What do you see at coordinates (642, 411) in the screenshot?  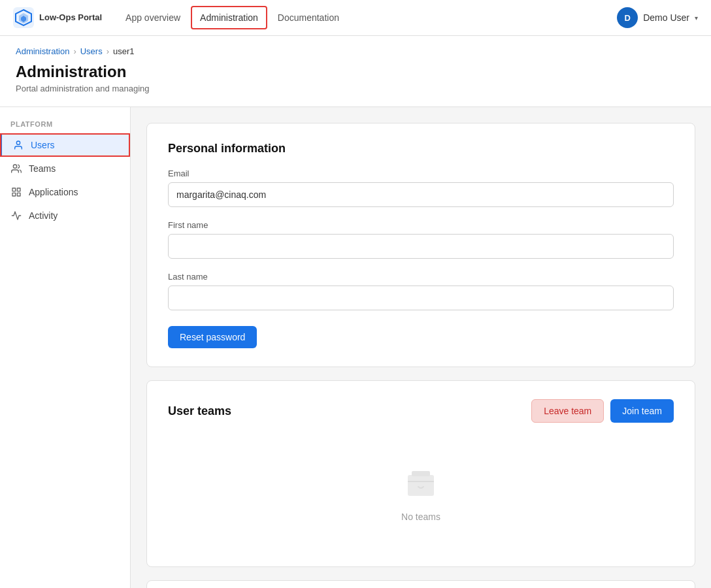 I see `join-team-button: Join team` at bounding box center [642, 411].